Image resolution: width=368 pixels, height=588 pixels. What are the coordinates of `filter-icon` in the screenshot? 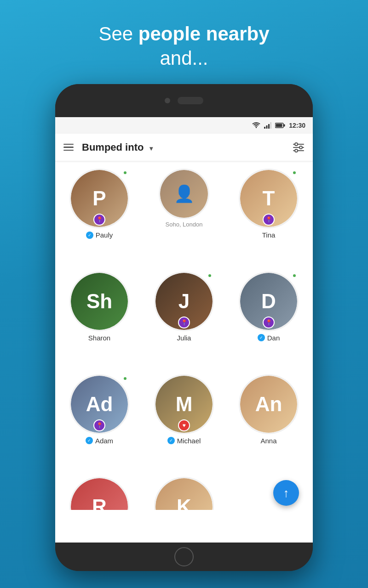 It's located at (299, 147).